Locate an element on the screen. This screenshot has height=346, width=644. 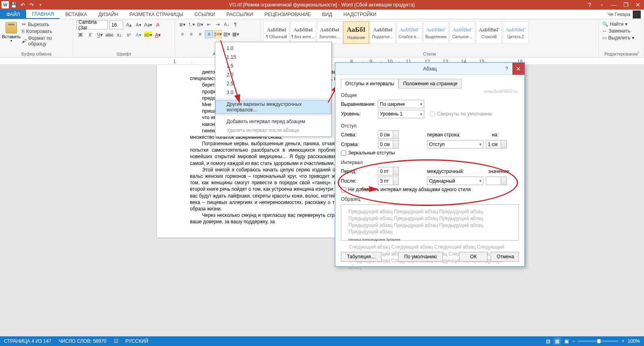
ribbon-display-icon: ▫ is located at coordinates (602, 5).